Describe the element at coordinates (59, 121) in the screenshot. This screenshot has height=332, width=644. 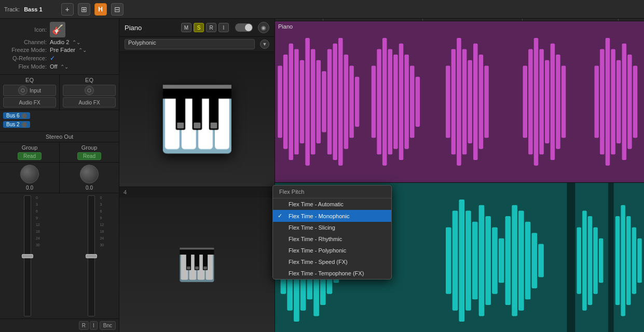
I see `bus-section: Bus 6 Bus 2` at that location.